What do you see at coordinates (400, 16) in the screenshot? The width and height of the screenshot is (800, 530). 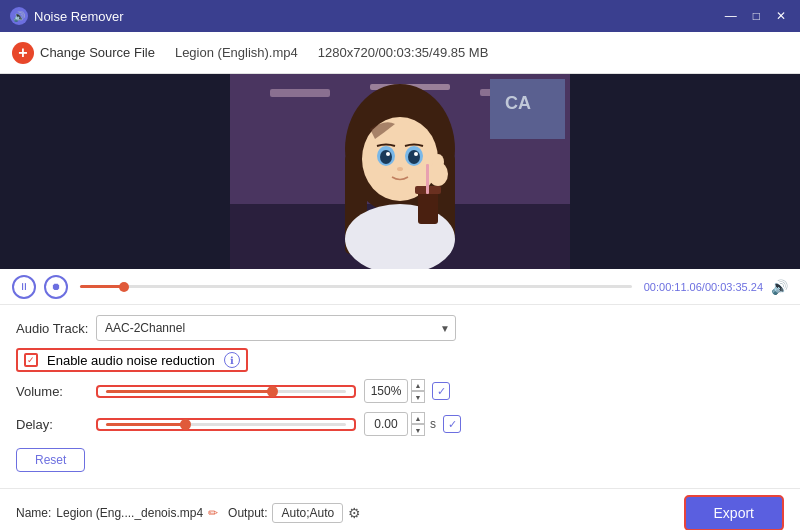 I see `title-bar: 🔊 Noise Remover — □ ✕` at bounding box center [400, 16].